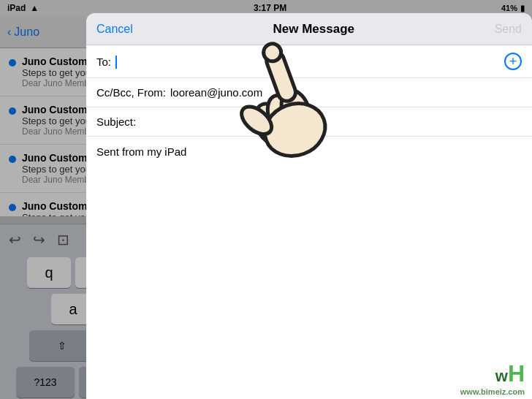  I want to click on add-contact-button: +, so click(513, 61).